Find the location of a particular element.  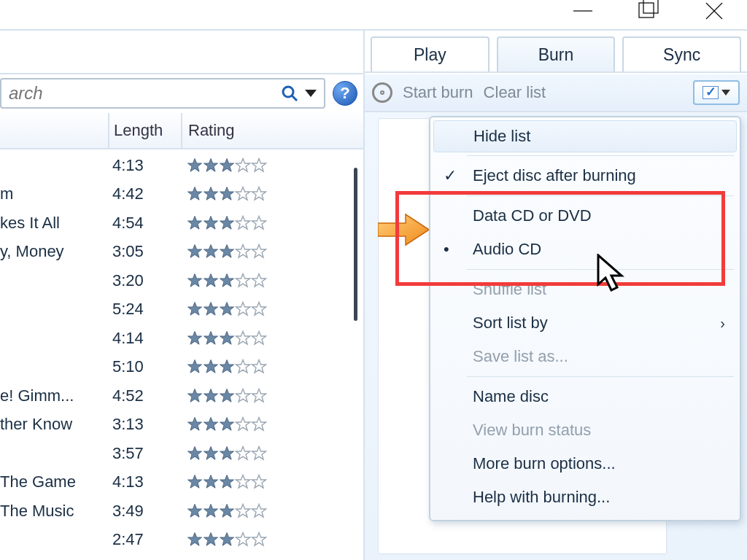

menu-more-burn-options: More burn options... is located at coordinates (585, 464).